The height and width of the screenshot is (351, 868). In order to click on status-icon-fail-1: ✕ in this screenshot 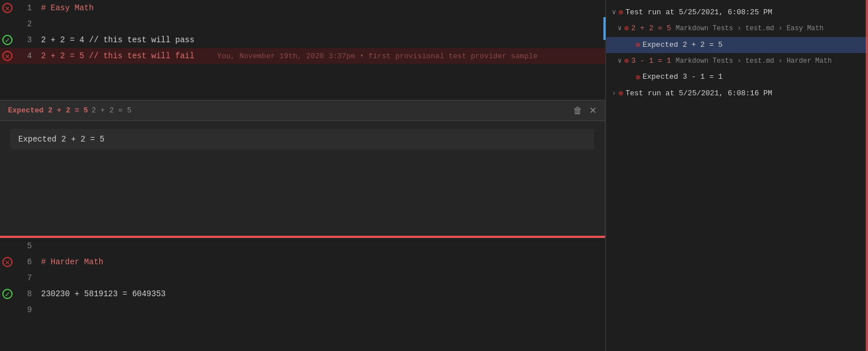, I will do `click(7, 8)`.